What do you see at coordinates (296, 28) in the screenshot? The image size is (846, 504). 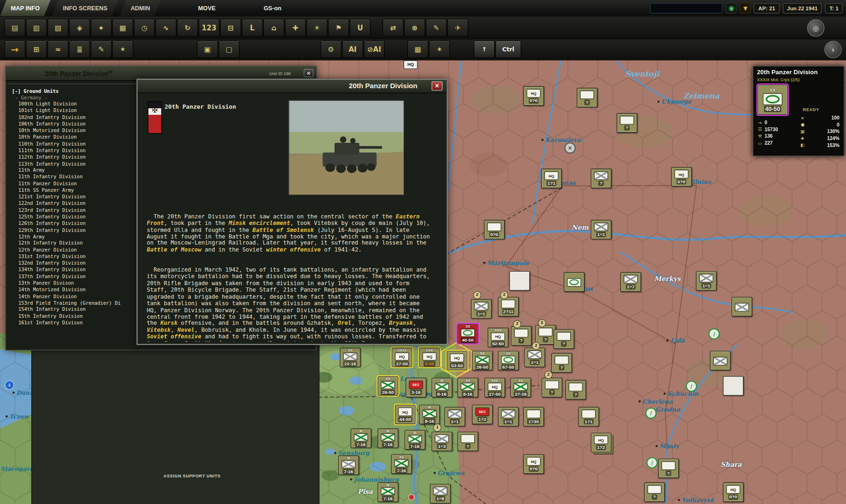 I see `construction-icon: ✚` at bounding box center [296, 28].